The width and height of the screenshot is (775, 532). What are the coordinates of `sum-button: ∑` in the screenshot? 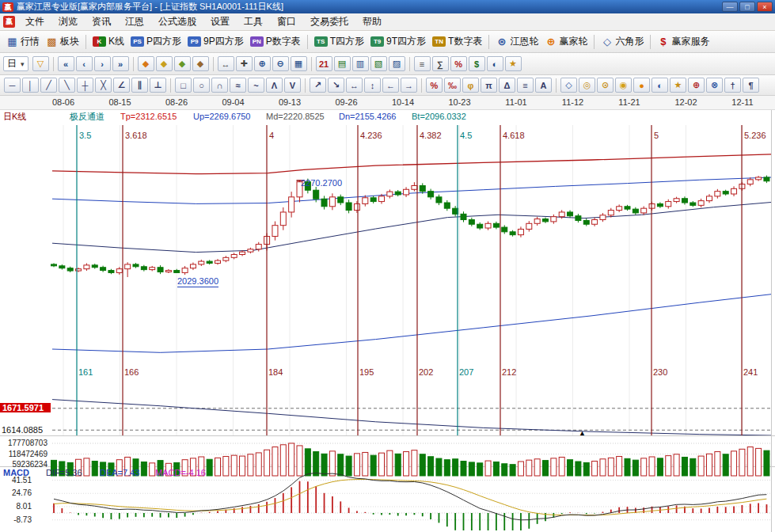 It's located at (440, 63).